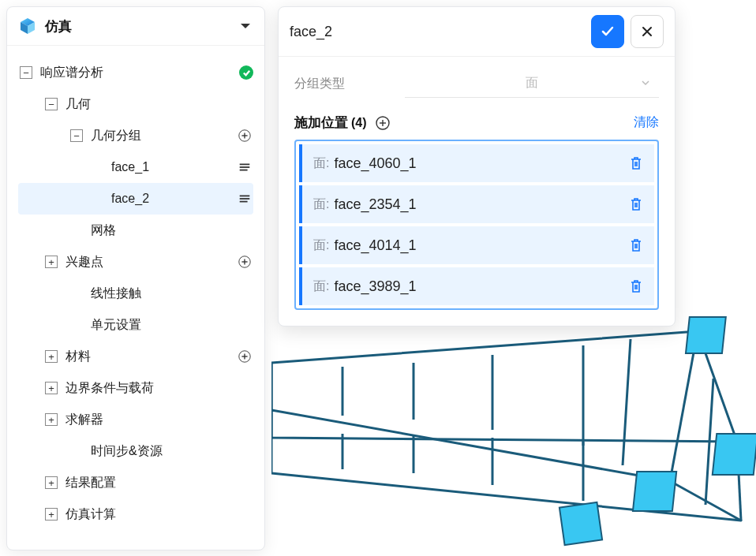 The image size is (756, 556). I want to click on tree-label: 线性接触, so click(172, 293).